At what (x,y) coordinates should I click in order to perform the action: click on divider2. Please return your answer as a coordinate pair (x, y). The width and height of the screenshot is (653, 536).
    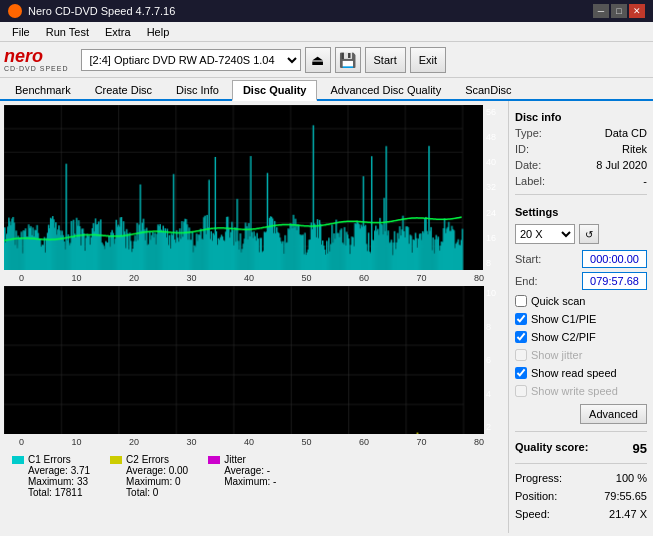
    Looking at the image, I should click on (581, 432).